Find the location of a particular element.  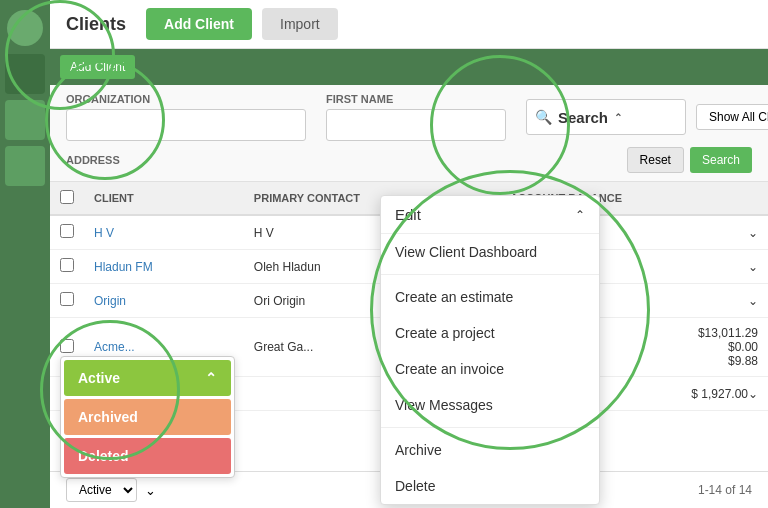

col-client: CLIENT is located at coordinates (164, 198).